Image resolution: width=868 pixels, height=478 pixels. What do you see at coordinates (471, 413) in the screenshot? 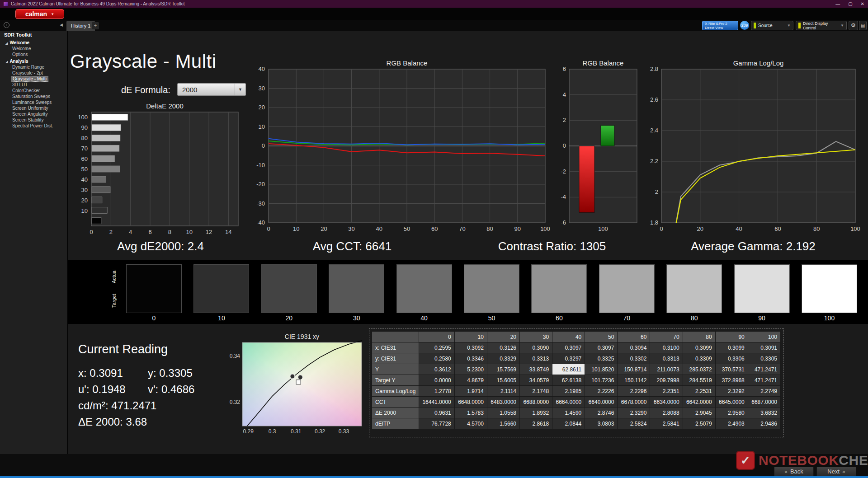
I see `table-cell: 1.5783` at bounding box center [471, 413].